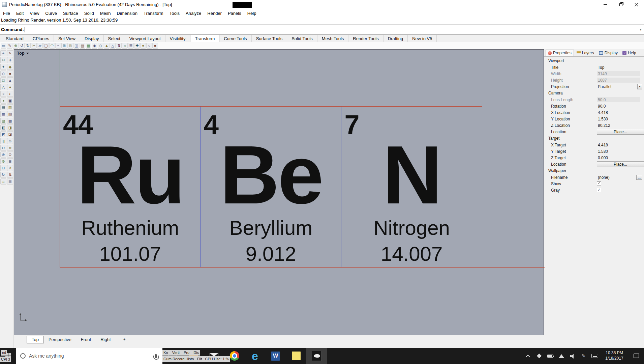 This screenshot has width=644, height=364. What do you see at coordinates (10, 67) in the screenshot?
I see `sidebar-tool-icon: ◆` at bounding box center [10, 67].